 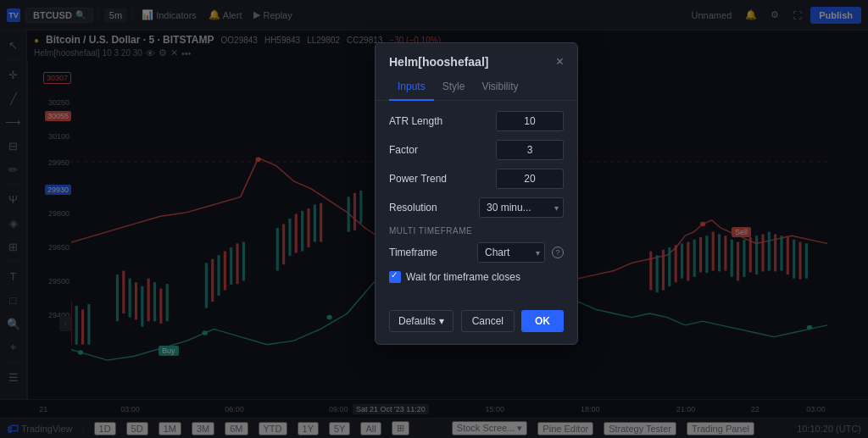 I want to click on timeframe-label: Timeframe, so click(x=414, y=252).